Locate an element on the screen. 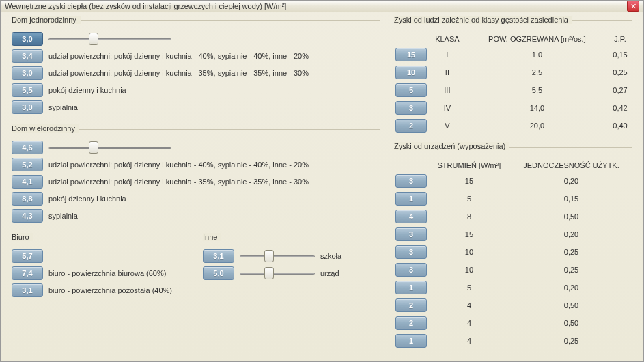 This screenshot has height=362, width=644. cell-jedno: 0,50 is located at coordinates (571, 217).